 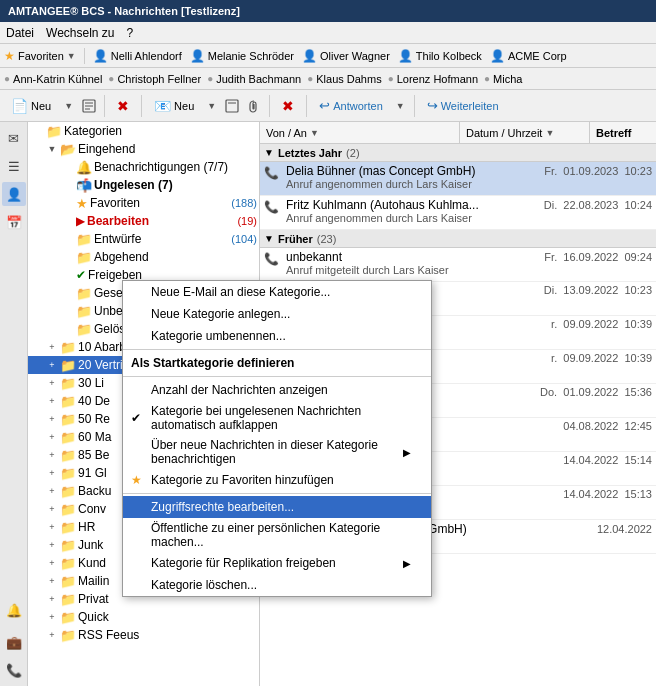 What do you see at coordinates (360, 132) in the screenshot?
I see `col-header-von: Von / An ▼` at bounding box center [360, 132].